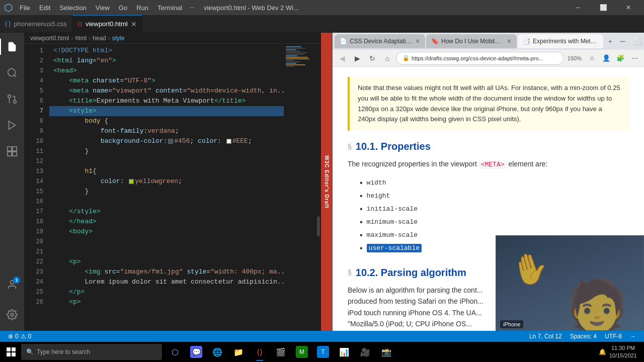 The height and width of the screenshot is (362, 644). I want to click on app-icon-4: 🎥, so click(365, 352).